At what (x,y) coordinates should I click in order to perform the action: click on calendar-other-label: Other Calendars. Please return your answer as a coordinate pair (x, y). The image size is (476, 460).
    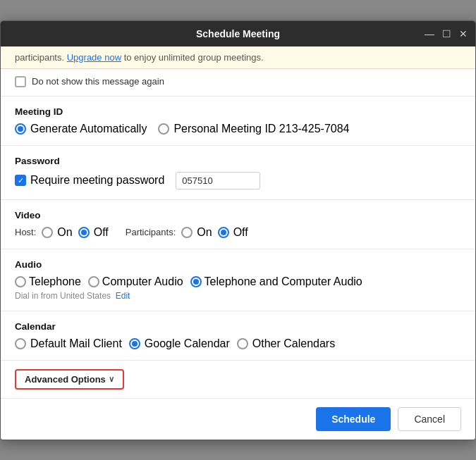
    Looking at the image, I should click on (293, 344).